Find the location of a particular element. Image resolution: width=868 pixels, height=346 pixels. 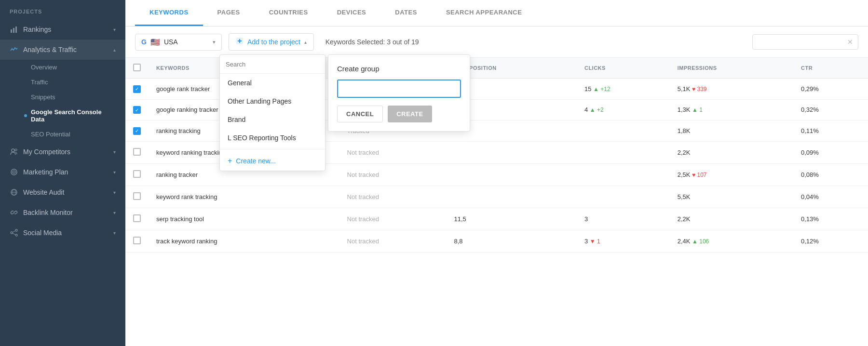

sidebar-item-social: Social Media ▾ is located at coordinates (63, 233).